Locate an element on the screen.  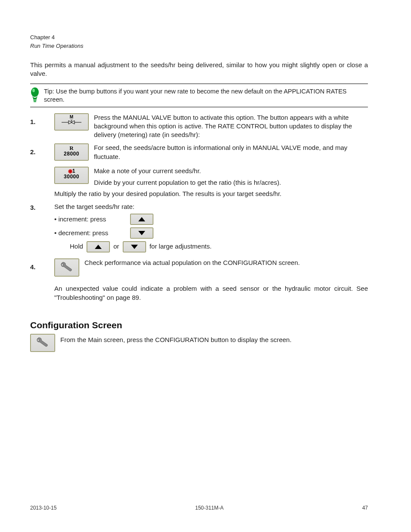
rate-control-o-value: 30000 is located at coordinates (72, 177).